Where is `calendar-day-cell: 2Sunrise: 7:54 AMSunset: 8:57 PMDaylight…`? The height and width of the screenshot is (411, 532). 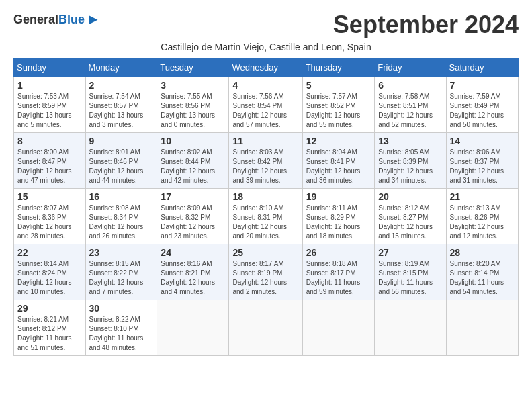
calendar-day-cell: 2Sunrise: 7:54 AMSunset: 8:57 PMDaylight… is located at coordinates (121, 105).